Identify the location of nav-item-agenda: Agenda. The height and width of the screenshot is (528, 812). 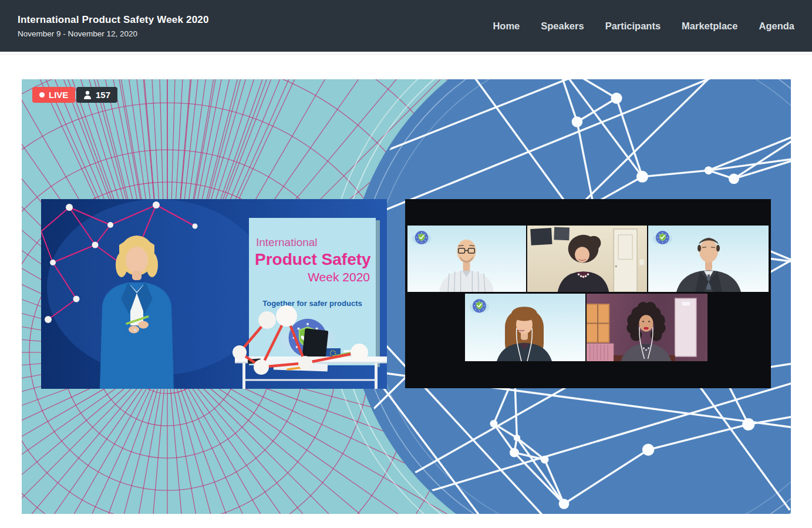
(776, 26).